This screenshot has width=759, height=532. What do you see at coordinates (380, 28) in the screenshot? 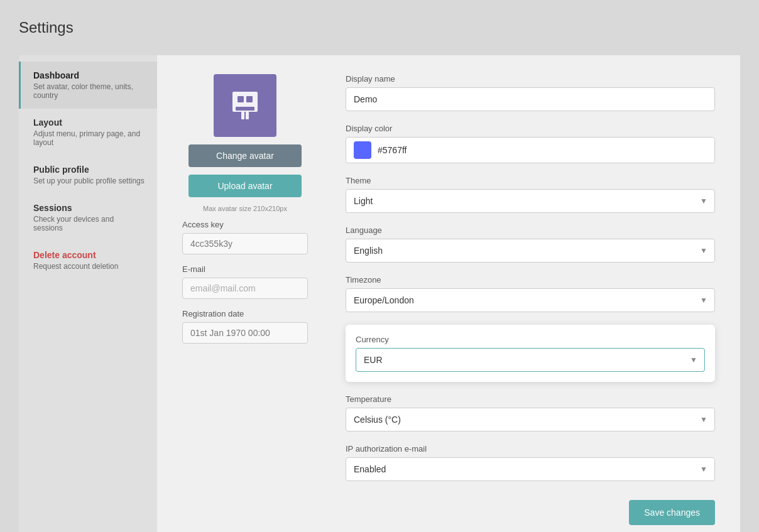
I see `page-title: Settings` at bounding box center [380, 28].